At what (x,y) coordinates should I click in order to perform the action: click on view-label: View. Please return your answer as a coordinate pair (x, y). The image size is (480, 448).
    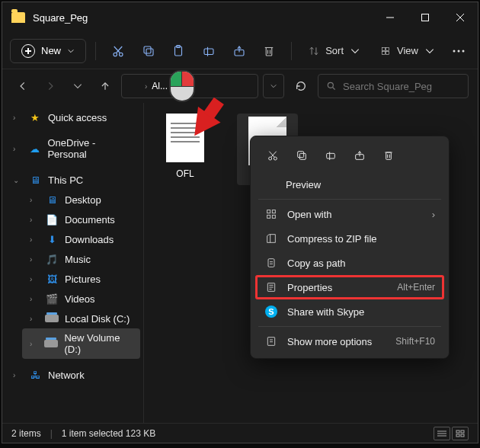
    Looking at the image, I should click on (408, 50).